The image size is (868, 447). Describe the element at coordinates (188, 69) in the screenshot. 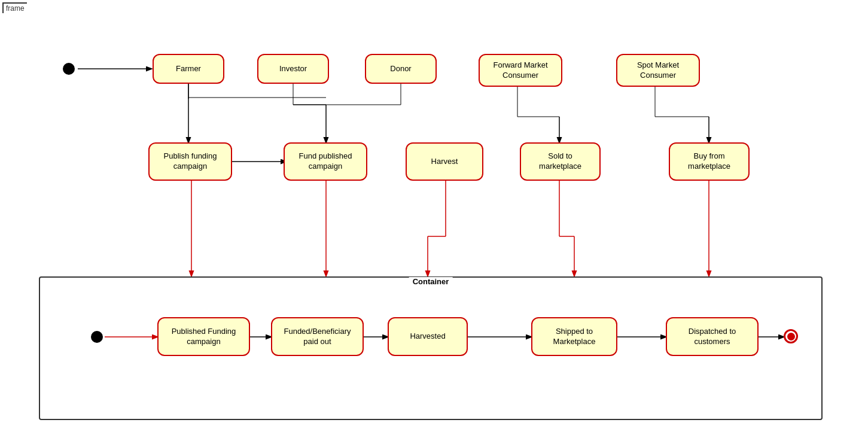

I see `actor-farmer: Farmer` at that location.